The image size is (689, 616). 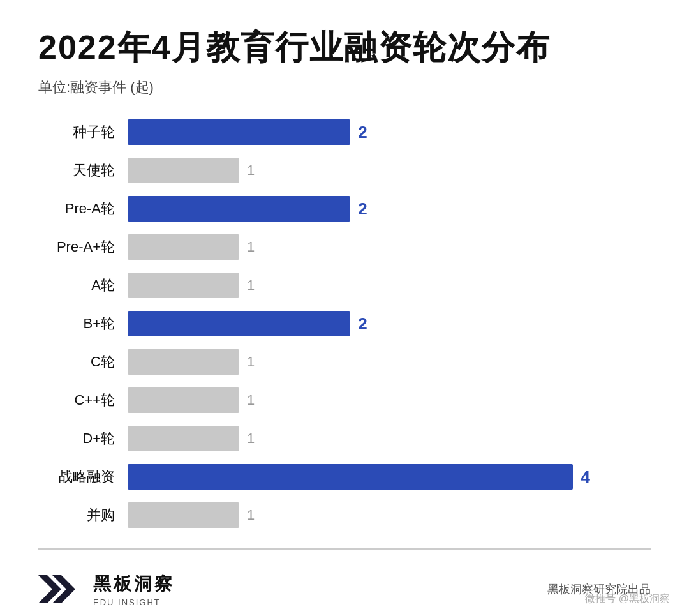 What do you see at coordinates (344, 132) in the screenshot?
I see `chart-row: 种子轮2` at bounding box center [344, 132].